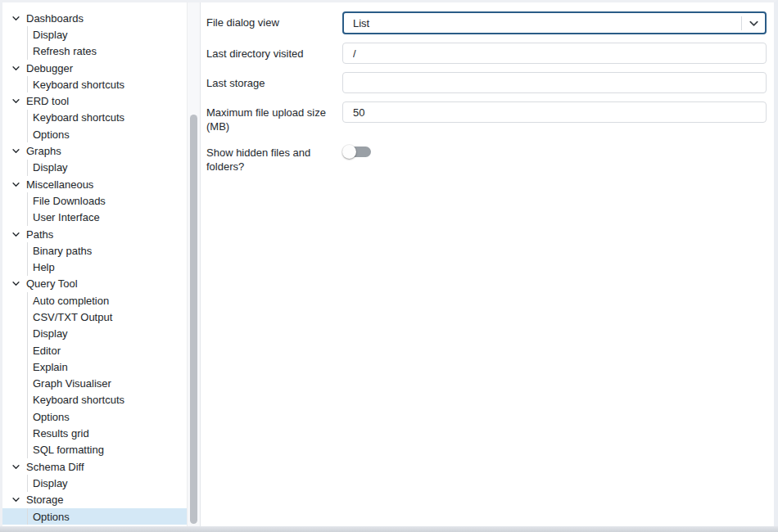 The image size is (778, 532). Describe the element at coordinates (486, 157) in the screenshot. I see `form-row: Show hidden files and folders?` at that location.